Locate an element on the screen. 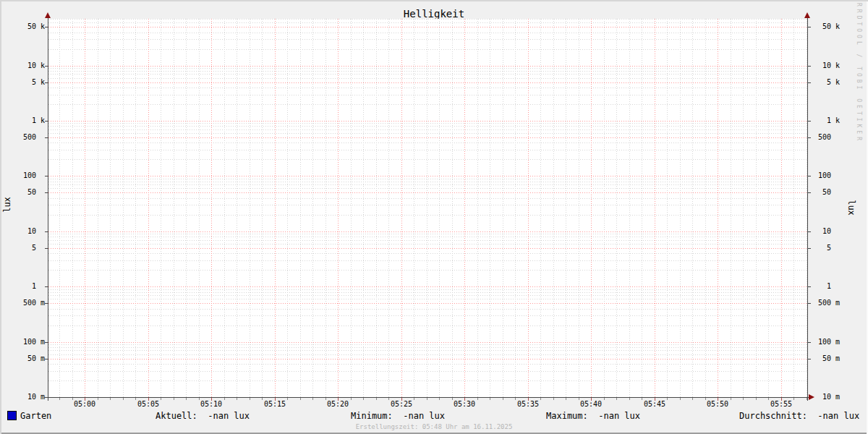  stat-durchschnitt: Durchschnitt: -nan lux is located at coordinates (799, 416).